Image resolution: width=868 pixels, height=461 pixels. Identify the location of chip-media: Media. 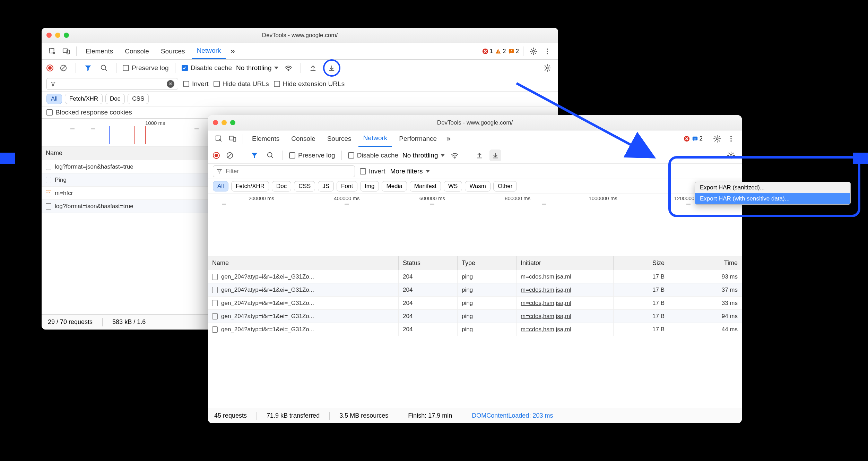
(394, 186).